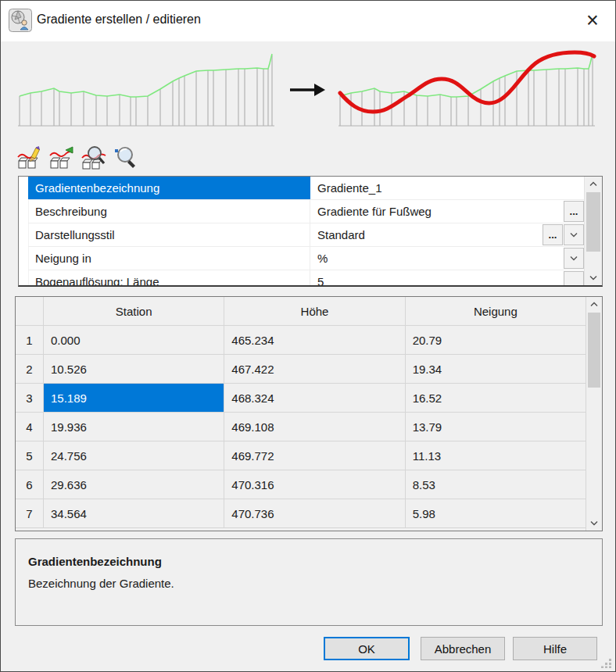 Image resolution: width=616 pixels, height=672 pixels. What do you see at coordinates (30, 158) in the screenshot?
I see `edit-gradient-button` at bounding box center [30, 158].